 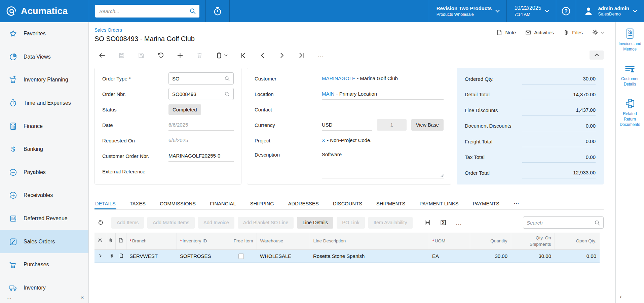 I want to click on cell-uom: EA, so click(x=449, y=256).